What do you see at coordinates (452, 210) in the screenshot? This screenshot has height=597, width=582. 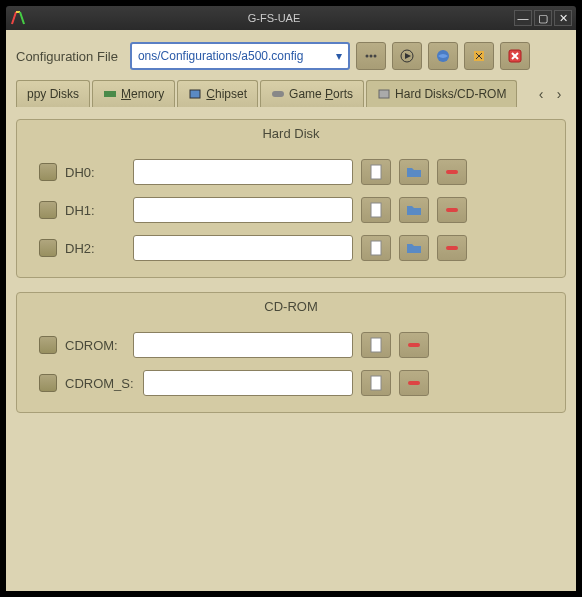 I see `dh1-remove-button` at bounding box center [452, 210].